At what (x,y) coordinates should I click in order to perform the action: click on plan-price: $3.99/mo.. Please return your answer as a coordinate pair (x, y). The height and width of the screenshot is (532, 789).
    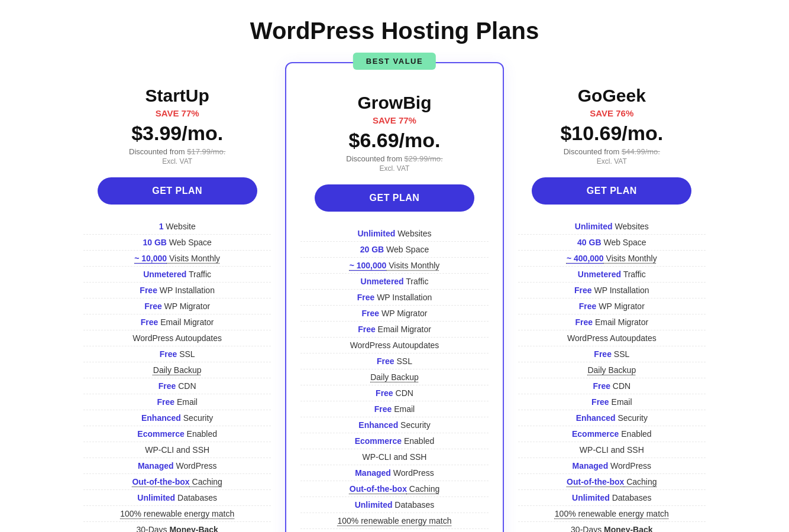
    Looking at the image, I should click on (177, 134).